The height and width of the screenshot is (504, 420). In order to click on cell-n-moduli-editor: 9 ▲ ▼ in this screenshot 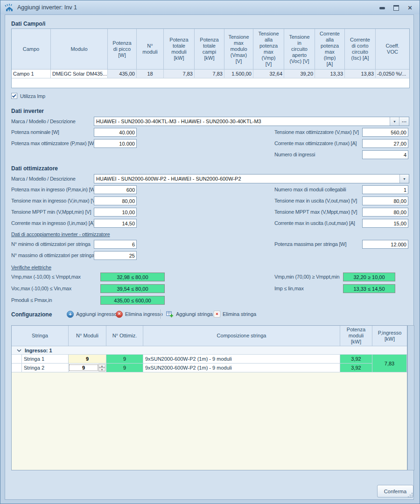, I will do `click(88, 368)`.